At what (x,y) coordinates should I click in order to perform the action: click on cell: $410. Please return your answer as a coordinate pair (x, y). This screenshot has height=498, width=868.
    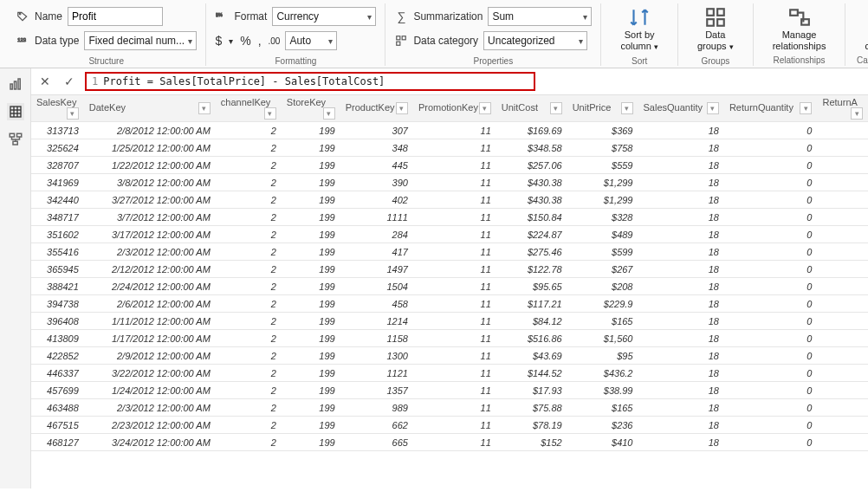
    Looking at the image, I should click on (603, 443).